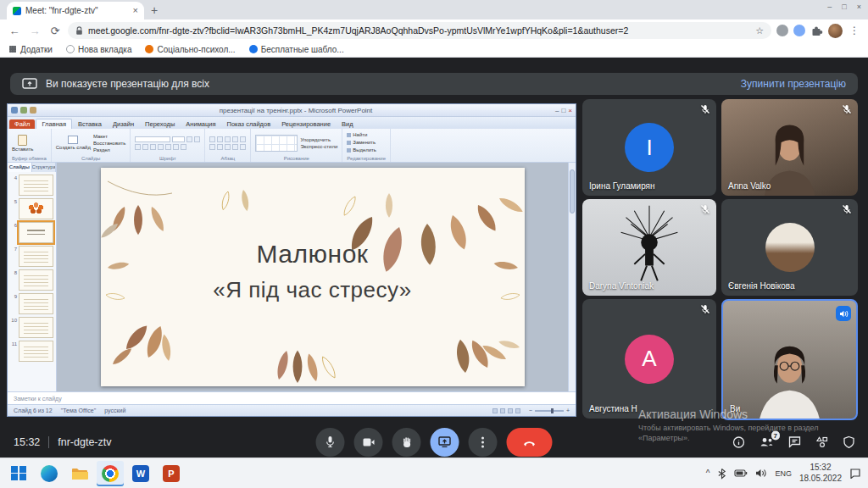 Image resolution: width=868 pixels, height=488 pixels. I want to click on participant-tile: І Ірина Гуламирян, so click(649, 147).